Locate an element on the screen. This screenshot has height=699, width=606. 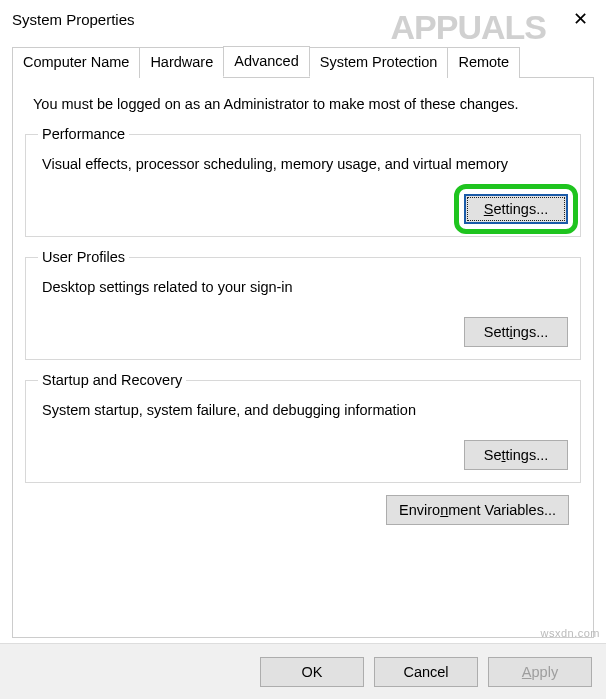
apply-button: Apply is located at coordinates (540, 672).